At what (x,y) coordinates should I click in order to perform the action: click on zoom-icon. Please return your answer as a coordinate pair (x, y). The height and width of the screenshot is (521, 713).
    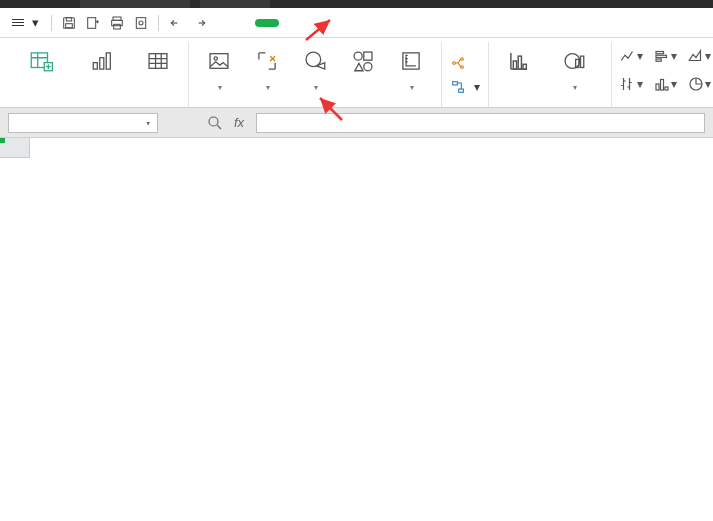
    Looking at the image, I should click on (215, 123).